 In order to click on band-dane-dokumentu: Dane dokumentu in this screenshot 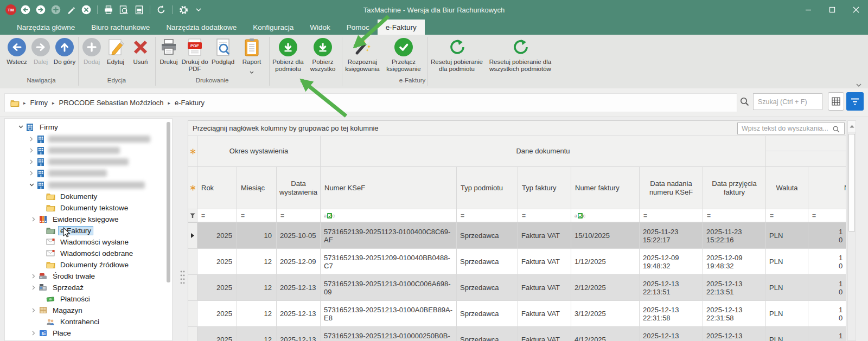, I will do `click(544, 152)`.